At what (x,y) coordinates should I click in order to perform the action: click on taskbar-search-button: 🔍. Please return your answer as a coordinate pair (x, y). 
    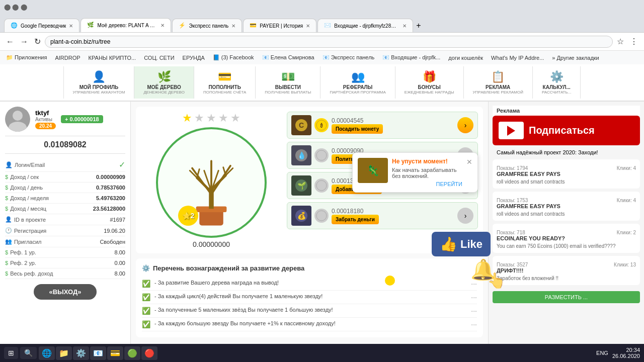
    Looking at the image, I should click on (28, 353).